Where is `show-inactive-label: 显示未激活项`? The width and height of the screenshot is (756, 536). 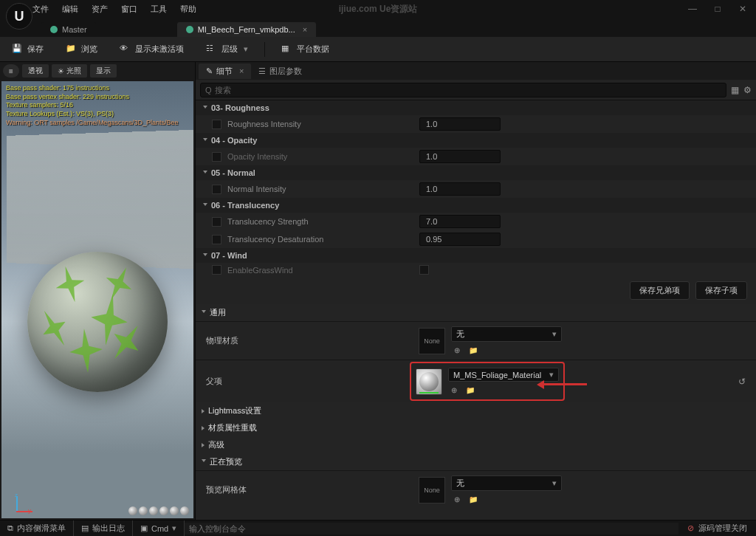 show-inactive-label: 显示未激活项 is located at coordinates (159, 49).